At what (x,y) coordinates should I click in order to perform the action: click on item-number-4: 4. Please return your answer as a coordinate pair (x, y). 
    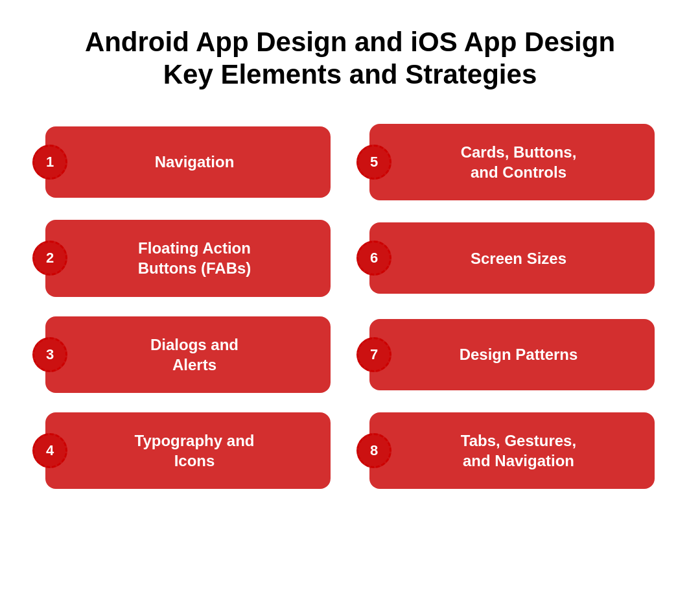
    Looking at the image, I should click on (50, 451).